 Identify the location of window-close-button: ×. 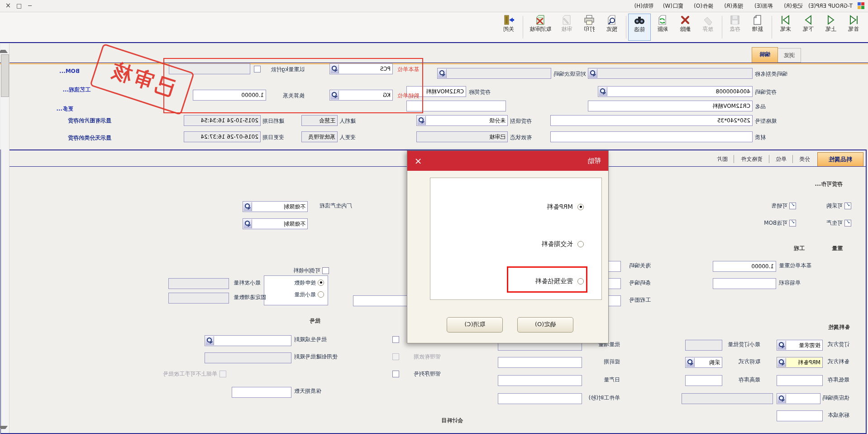
(8, 6).